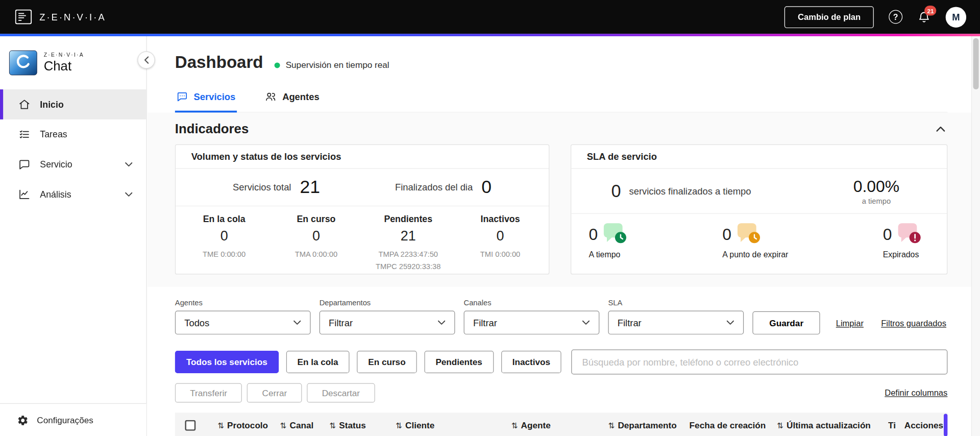 This screenshot has height=436, width=980. What do you see at coordinates (387, 302) in the screenshot?
I see `filter-label: Departamentos` at bounding box center [387, 302].